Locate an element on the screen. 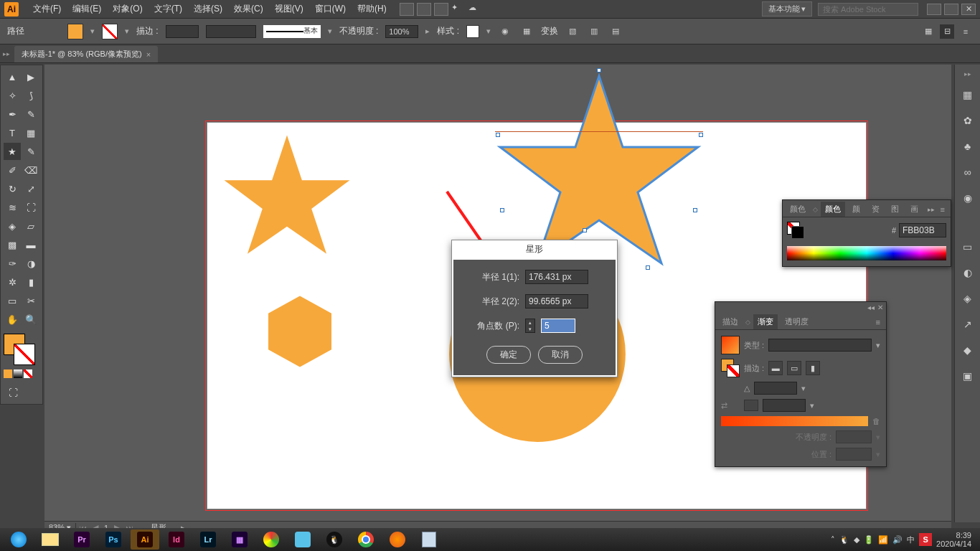  tb-browser is located at coordinates (19, 540).